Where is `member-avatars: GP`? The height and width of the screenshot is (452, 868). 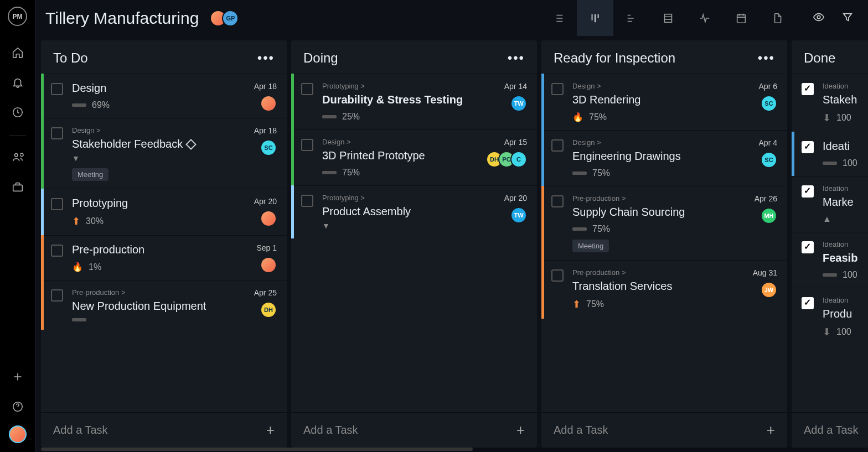
member-avatars: GP is located at coordinates (224, 18).